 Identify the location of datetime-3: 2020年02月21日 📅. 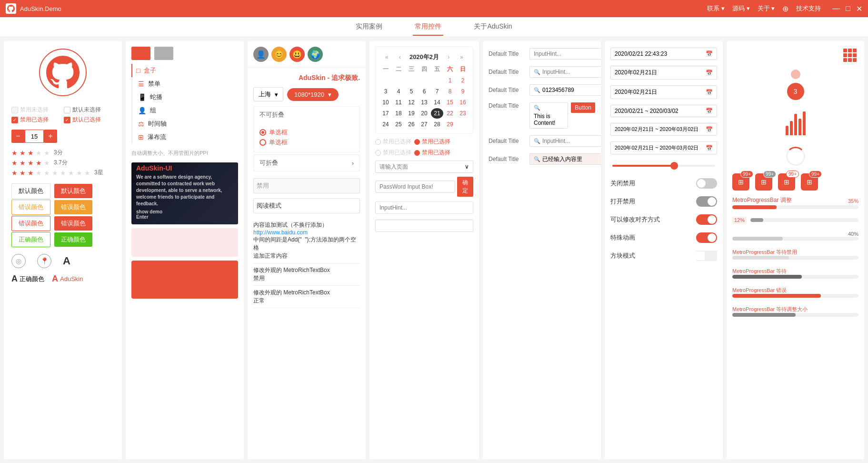
(664, 92).